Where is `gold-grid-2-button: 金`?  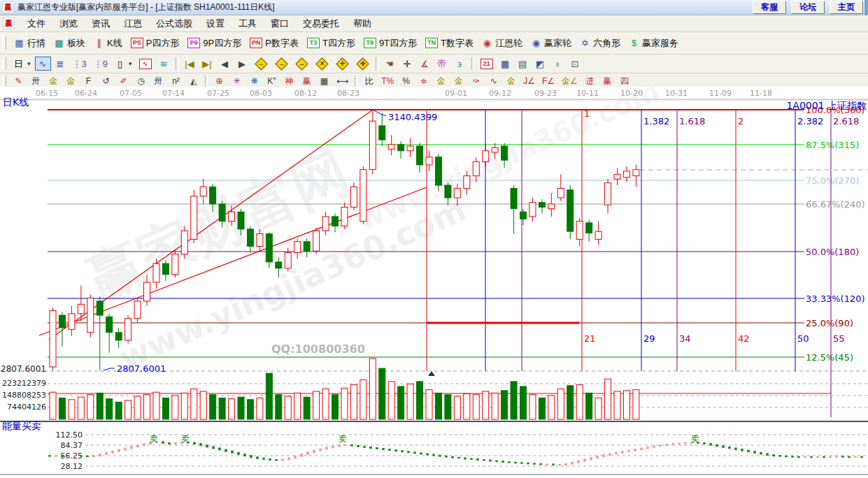
gold-grid-2-button: 金 is located at coordinates (71, 82).